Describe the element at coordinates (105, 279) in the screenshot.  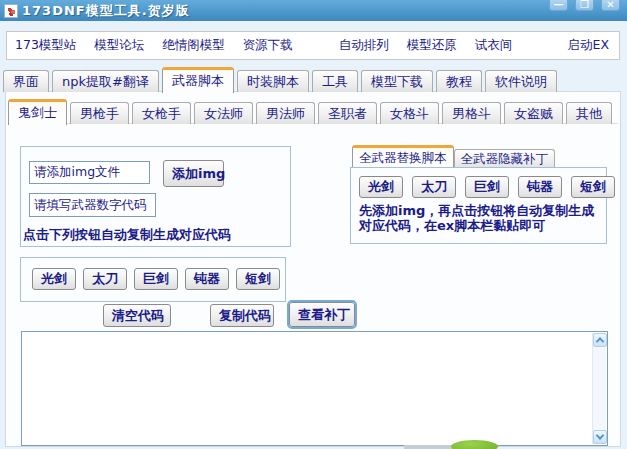
I see `left-weapon-button-katana: 太刀` at that location.